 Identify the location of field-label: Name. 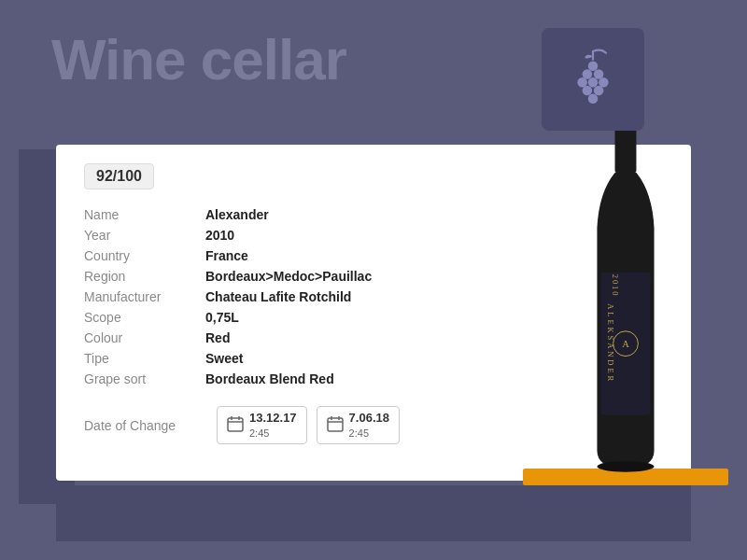
(145, 215).